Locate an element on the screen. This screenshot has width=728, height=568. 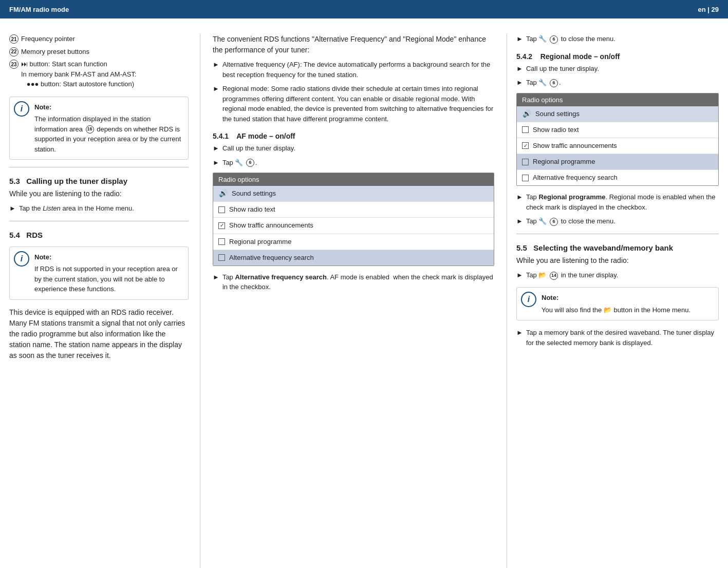
arrow-icon-4: ► is located at coordinates (216, 148).